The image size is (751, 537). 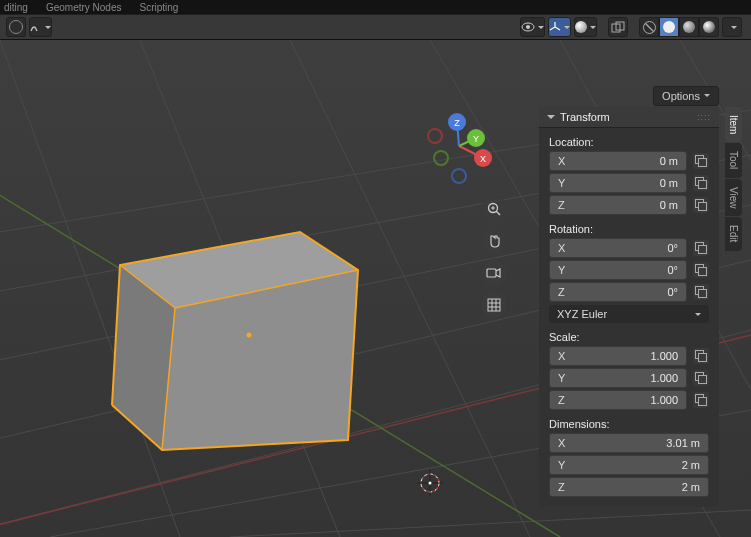 I want to click on rotation-mode-select: XYZ Euler, so click(x=629, y=314).